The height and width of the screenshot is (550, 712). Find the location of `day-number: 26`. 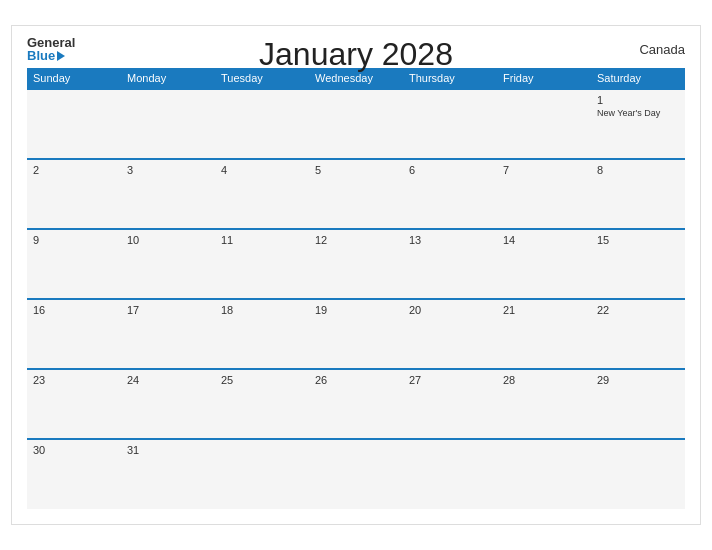

day-number: 26 is located at coordinates (356, 380).